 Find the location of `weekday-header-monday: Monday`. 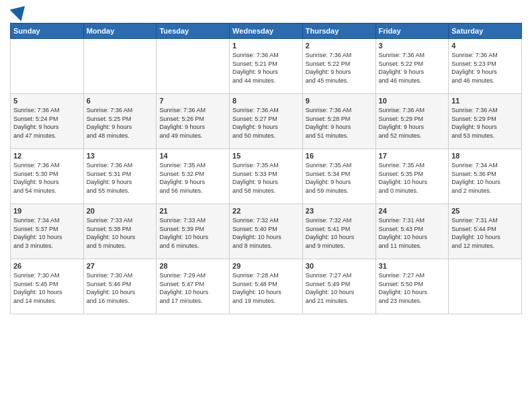

weekday-header-monday: Monday is located at coordinates (120, 31).